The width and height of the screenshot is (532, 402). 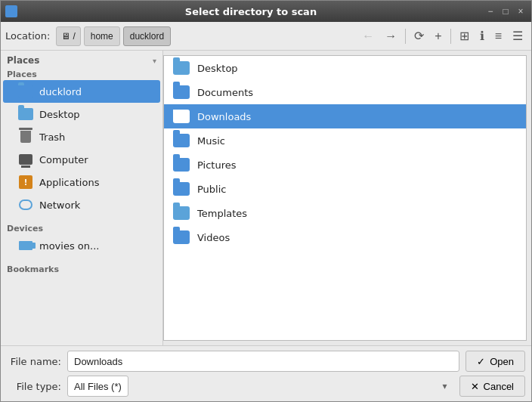 What do you see at coordinates (82, 205) in the screenshot?
I see `sidebar-item-network: Network` at bounding box center [82, 205].